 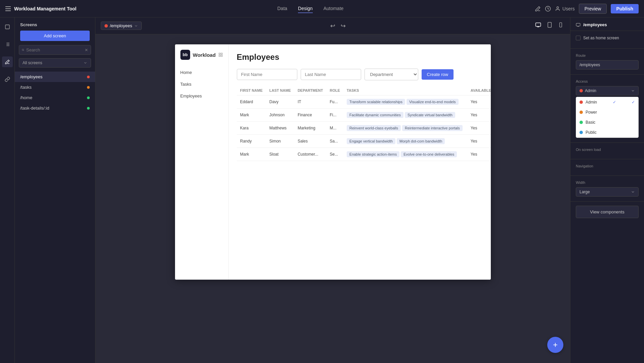 I want to click on screen-path-indicator: /employees, so click(x=121, y=26).